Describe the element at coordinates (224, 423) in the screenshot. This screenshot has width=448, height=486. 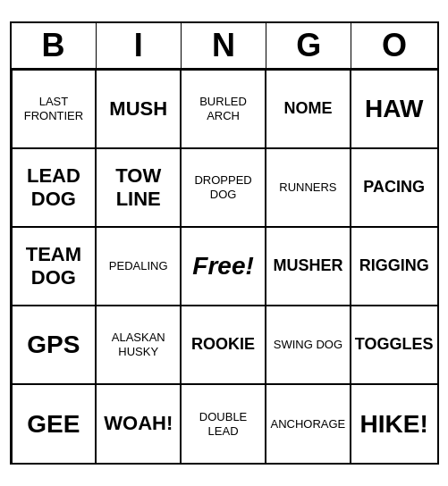
I see `bingo-cell: DOUBLE LEAD` at that location.